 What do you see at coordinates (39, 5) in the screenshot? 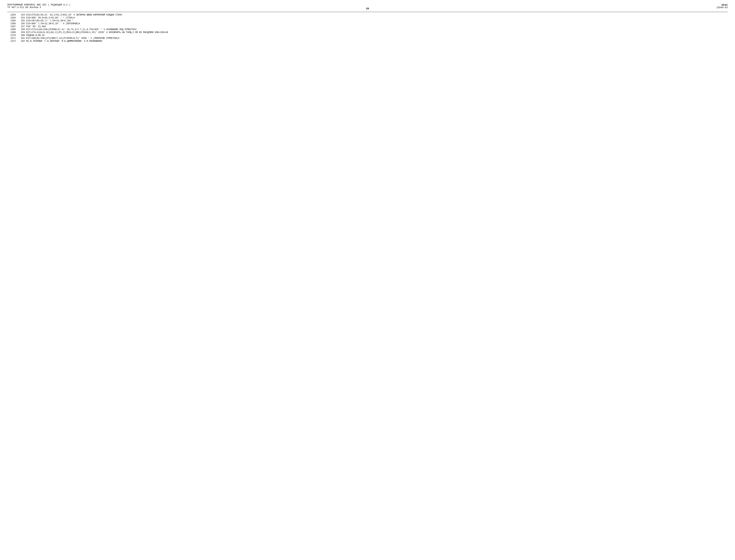
I see `header-line1: ПРОГРАММНЫЙ КОМПЛЕКС ABC-3ЕС ( РЕДАКЦИЯ …` at bounding box center [39, 5].